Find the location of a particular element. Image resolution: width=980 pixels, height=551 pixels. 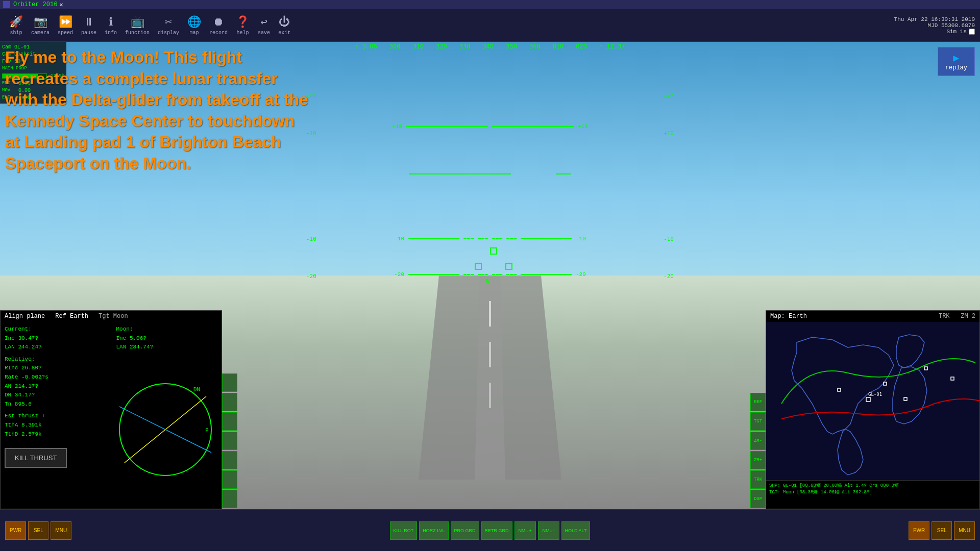

rsb-zm-plus: ZM+ is located at coordinates (758, 460).